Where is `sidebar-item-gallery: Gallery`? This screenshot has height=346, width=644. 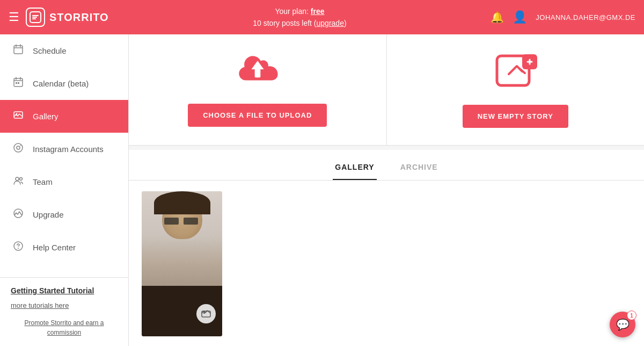
sidebar-item-gallery: Gallery is located at coordinates (64, 116).